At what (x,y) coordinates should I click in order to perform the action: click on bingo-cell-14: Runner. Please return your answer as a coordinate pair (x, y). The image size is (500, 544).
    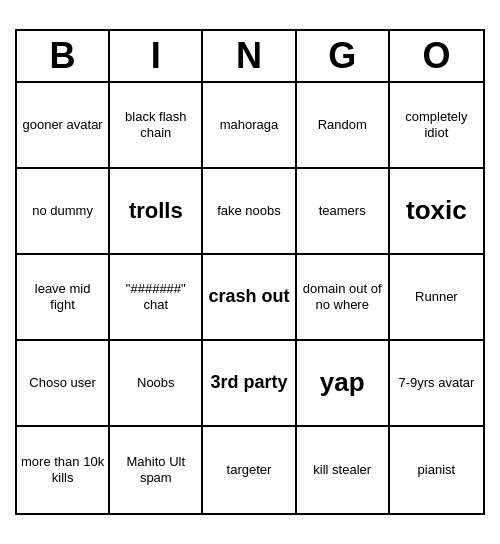
    Looking at the image, I should click on (436, 298).